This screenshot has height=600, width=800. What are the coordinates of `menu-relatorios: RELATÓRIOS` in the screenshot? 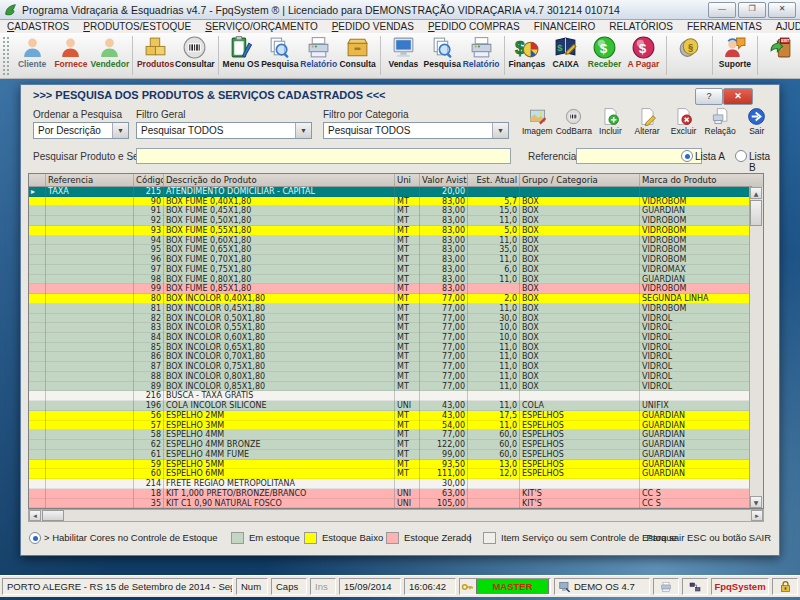 It's located at (641, 26).